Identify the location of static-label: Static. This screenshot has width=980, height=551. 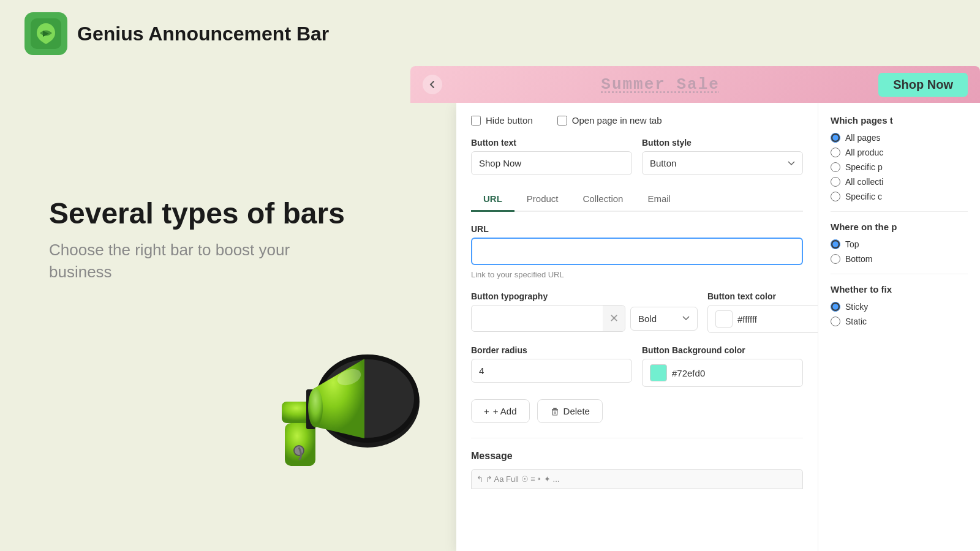
(856, 321).